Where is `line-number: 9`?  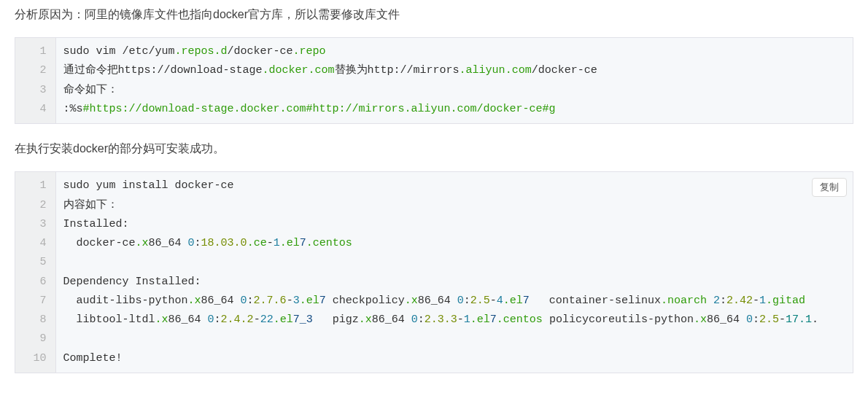
line-number: 9 is located at coordinates (35, 339).